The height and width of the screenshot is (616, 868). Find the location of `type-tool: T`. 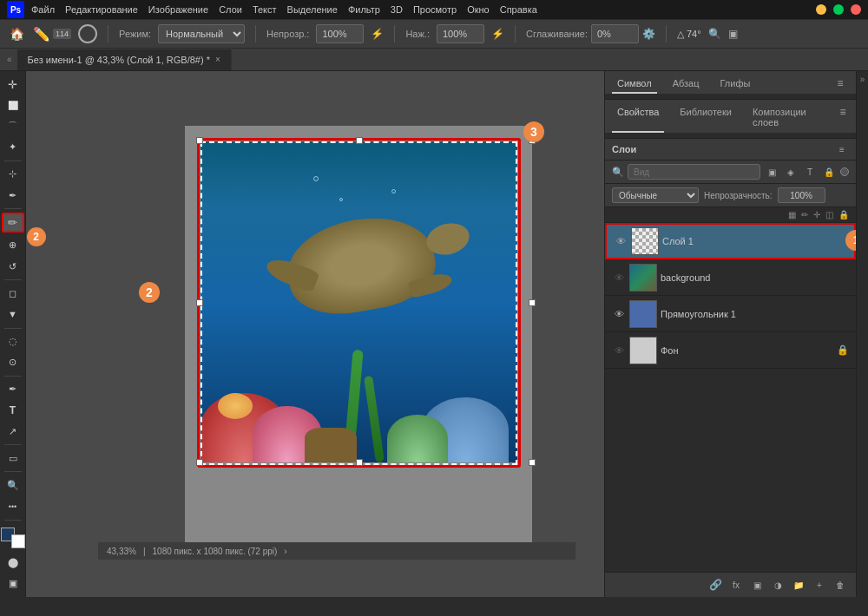

type-tool: T is located at coordinates (13, 410).